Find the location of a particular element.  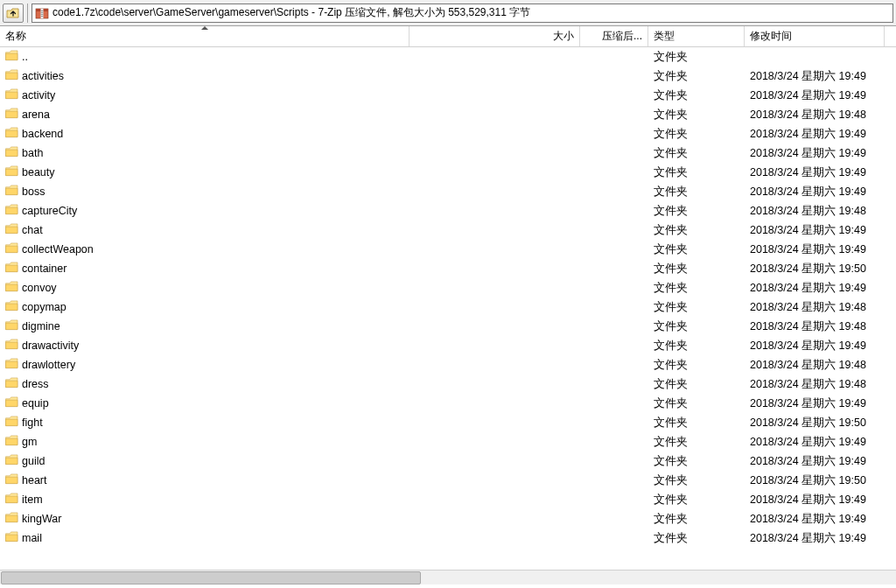

list-item: drawactivity文件夹2018/3/24 星期六 19:49 is located at coordinates (448, 346).